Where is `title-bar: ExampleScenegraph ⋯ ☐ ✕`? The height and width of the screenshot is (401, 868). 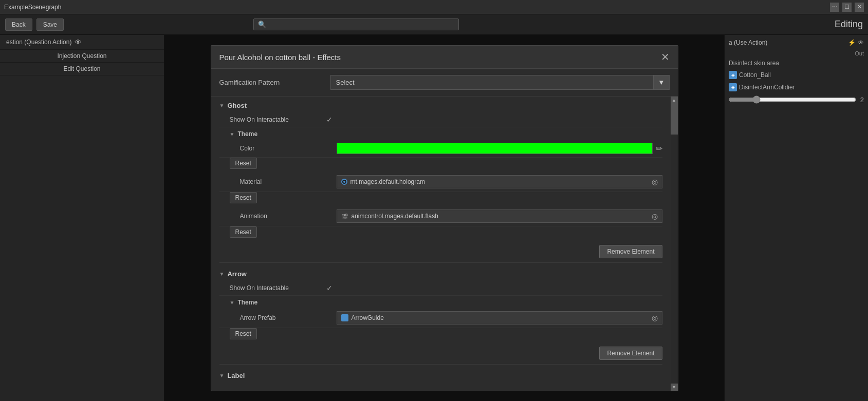
title-bar: ExampleScenegraph ⋯ ☐ ✕ is located at coordinates (434, 7).